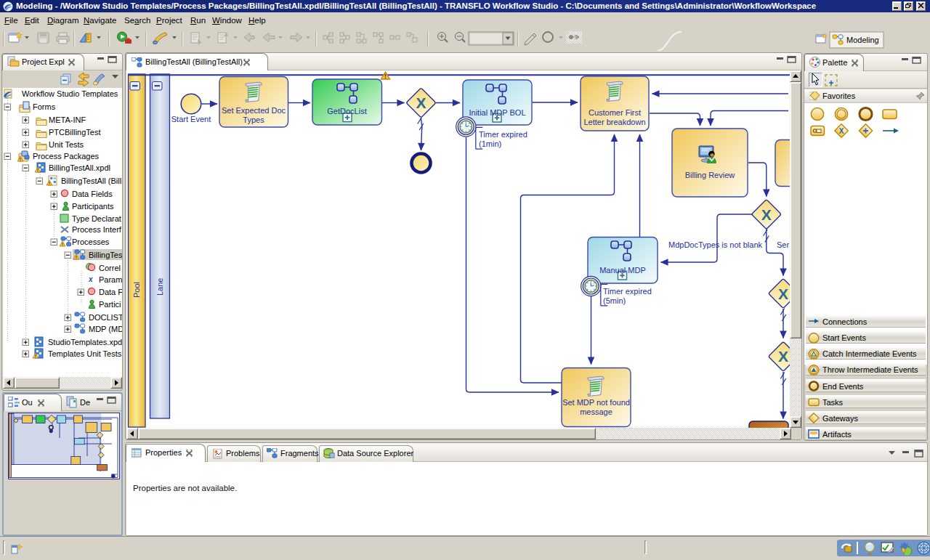 The image size is (930, 560). Describe the element at coordinates (254, 110) in the screenshot. I see `svg-text: Set Expected Doc` at that location.